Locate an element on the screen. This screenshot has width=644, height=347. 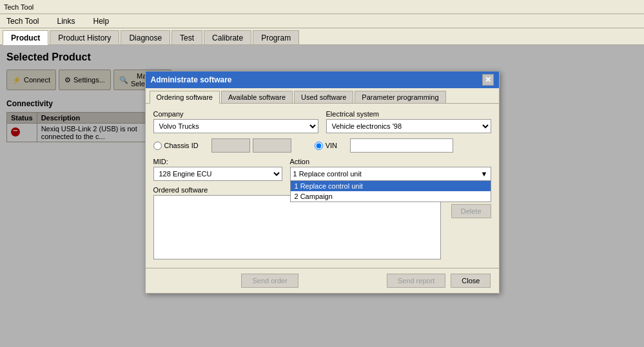
menu-help: Help is located at coordinates (102, 21).